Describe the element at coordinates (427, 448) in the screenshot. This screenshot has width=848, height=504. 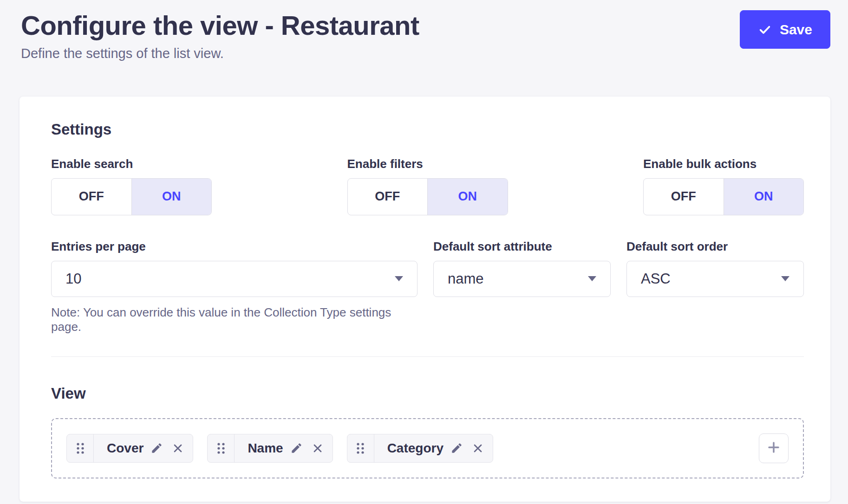
I see `field-dropzone: Cover Name` at that location.